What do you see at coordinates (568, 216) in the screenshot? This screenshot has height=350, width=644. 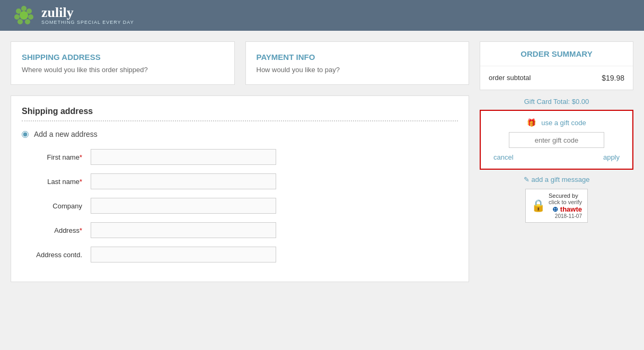 I see `security-date: 2018-11-07` at bounding box center [568, 216].